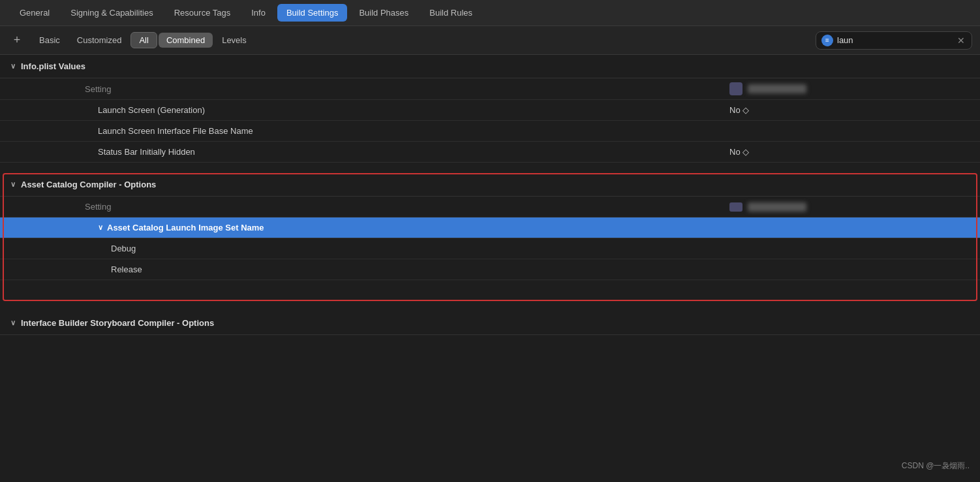 Image resolution: width=980 pixels, height=482 pixels. What do you see at coordinates (850, 110) in the screenshot?
I see `value-launch-screen-gen: No ◇` at bounding box center [850, 110].